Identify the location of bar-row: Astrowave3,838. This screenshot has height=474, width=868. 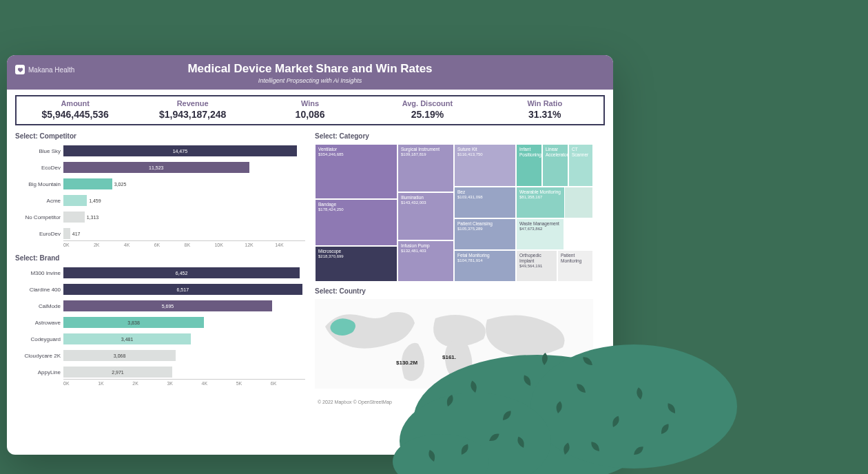
(160, 322).